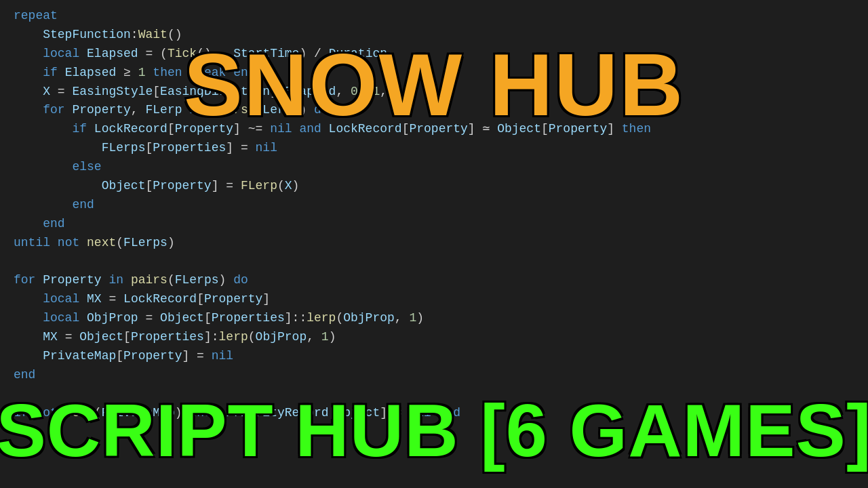 Image resolution: width=868 pixels, height=488 pixels. Describe the element at coordinates (434, 300) in the screenshot. I see `code-line-16: local MX = LockRecord[Property]` at that location.